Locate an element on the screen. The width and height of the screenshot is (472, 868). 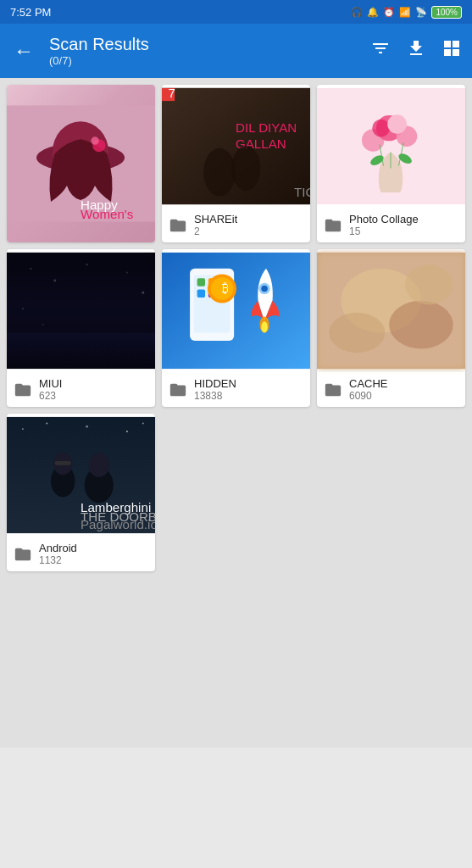
thumb-shareit: DIL DIYAN GALLAN TIGER 7 is located at coordinates (236, 146).